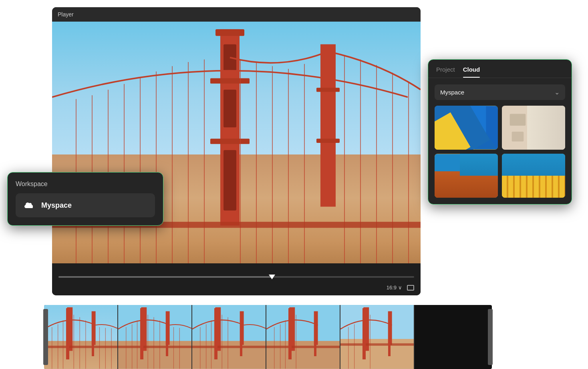 The image size is (588, 369). I want to click on aspect-ratio-button: 16:9 ∨, so click(394, 287).